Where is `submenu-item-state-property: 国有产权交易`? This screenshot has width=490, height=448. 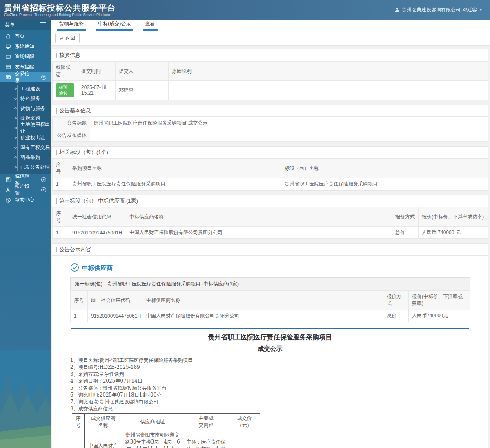
submenu-item-state-property: 国有产权交易 is located at coordinates (25, 147).